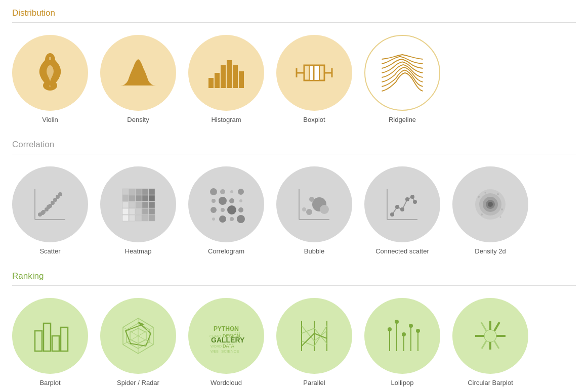 This screenshot has width=588, height=387. I want to click on chart-item-wordcloud: PYTHON CHART DESIGN GALLERY WORD DATA WE…, so click(226, 342).